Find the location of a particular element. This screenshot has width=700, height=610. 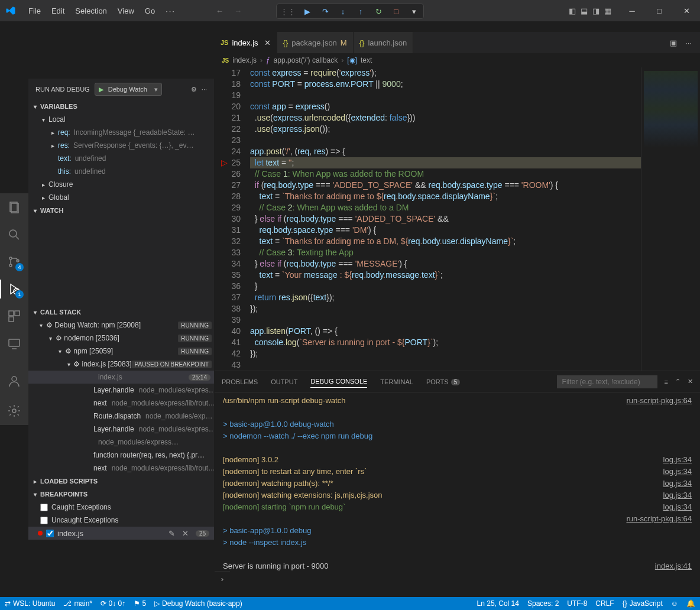

menu-go: Go is located at coordinates (150, 11).